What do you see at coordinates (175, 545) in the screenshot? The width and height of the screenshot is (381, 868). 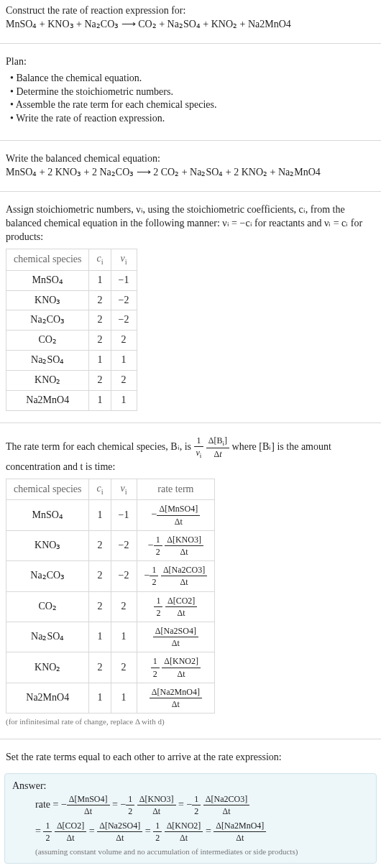 I see `cell-rate-term: −12 Δ[KNO3]Δt` at bounding box center [175, 545].